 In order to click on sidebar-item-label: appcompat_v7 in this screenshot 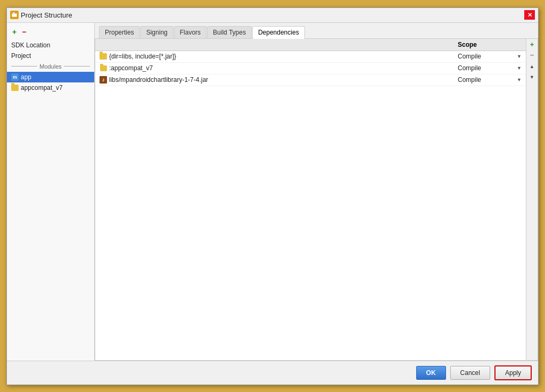, I will do `click(42, 88)`.